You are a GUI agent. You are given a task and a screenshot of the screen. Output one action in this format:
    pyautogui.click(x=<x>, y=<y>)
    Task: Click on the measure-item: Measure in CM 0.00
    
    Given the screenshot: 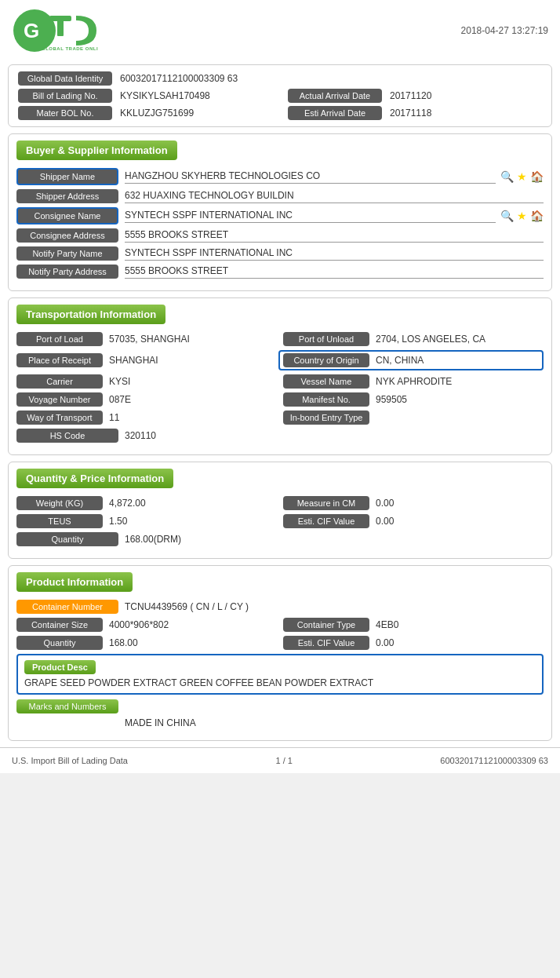 What is the action you would take?
    pyautogui.click(x=413, y=503)
    